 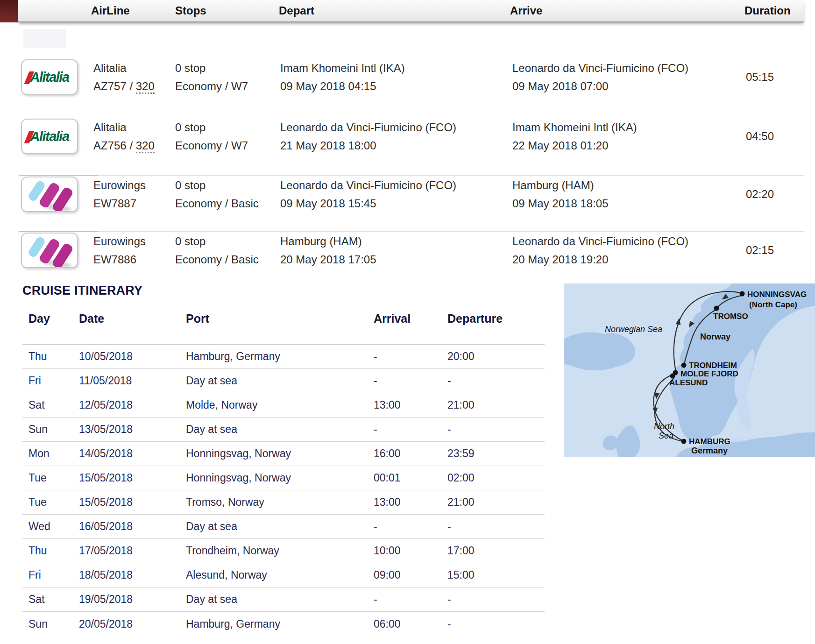 I want to click on day-cell: Sun, so click(x=54, y=624).